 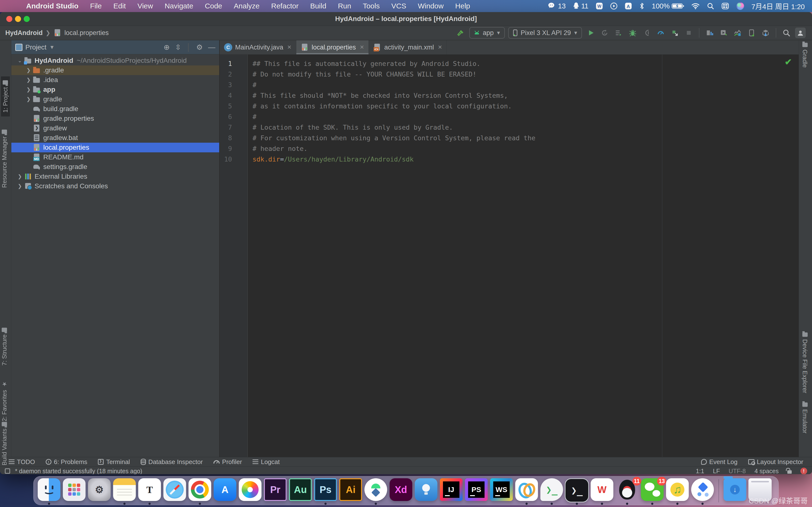 I want to click on file-encoding: UTF-8, so click(x=738, y=471).